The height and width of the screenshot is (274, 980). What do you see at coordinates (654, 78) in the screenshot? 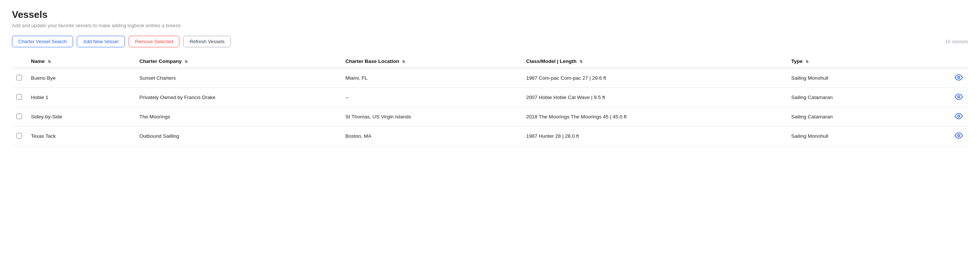
I see `row-class-model-length: 1987 Com-pac Com-pac 27 | 29.6 ft` at bounding box center [654, 78].